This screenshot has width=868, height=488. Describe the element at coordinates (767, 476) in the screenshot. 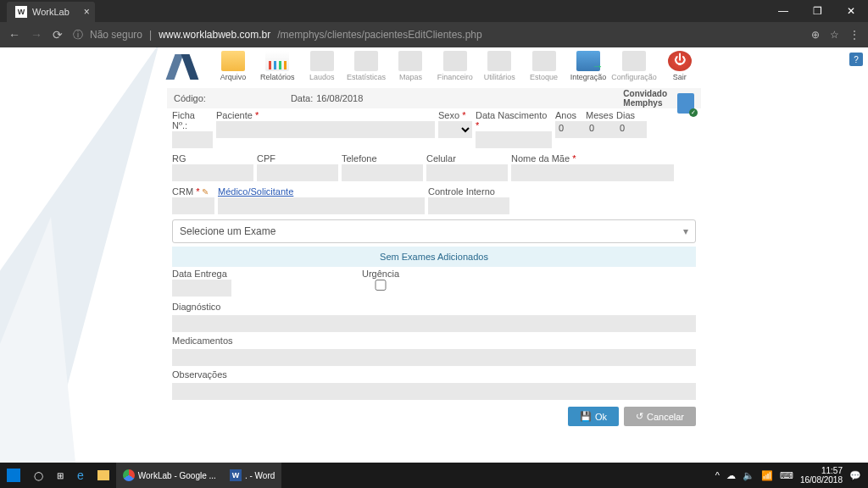

I see `tray-wifi-icon: 📶` at that location.